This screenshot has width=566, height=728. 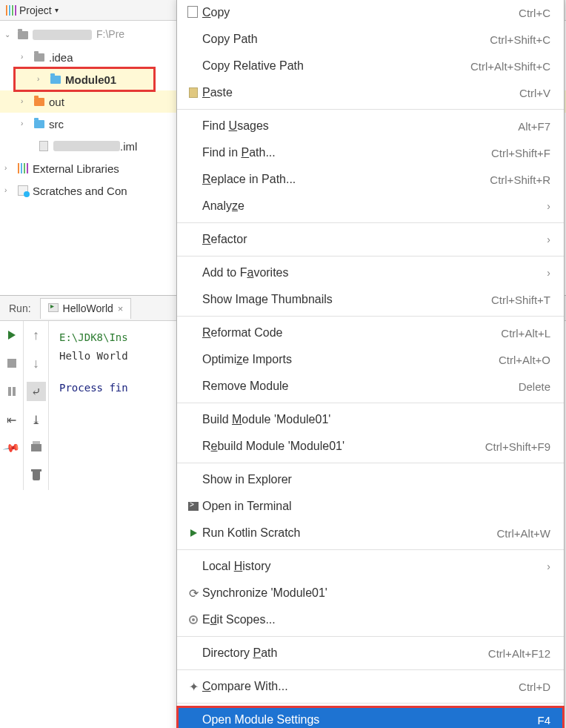 What do you see at coordinates (535, 93) in the screenshot?
I see `shortcut: Ctrl+V` at bounding box center [535, 93].